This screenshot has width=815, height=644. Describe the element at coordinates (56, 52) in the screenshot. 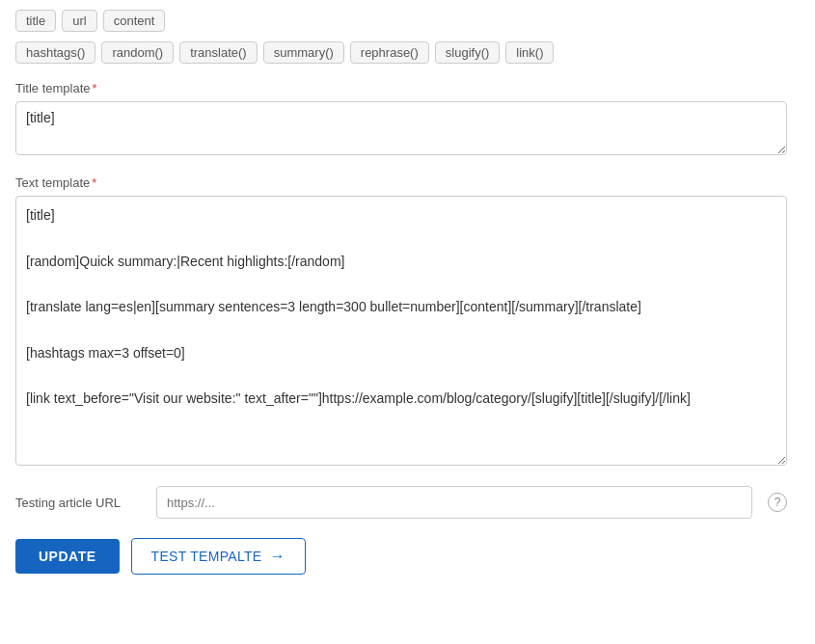

I see `func-chip-func-hashtags: hashtags()` at that location.